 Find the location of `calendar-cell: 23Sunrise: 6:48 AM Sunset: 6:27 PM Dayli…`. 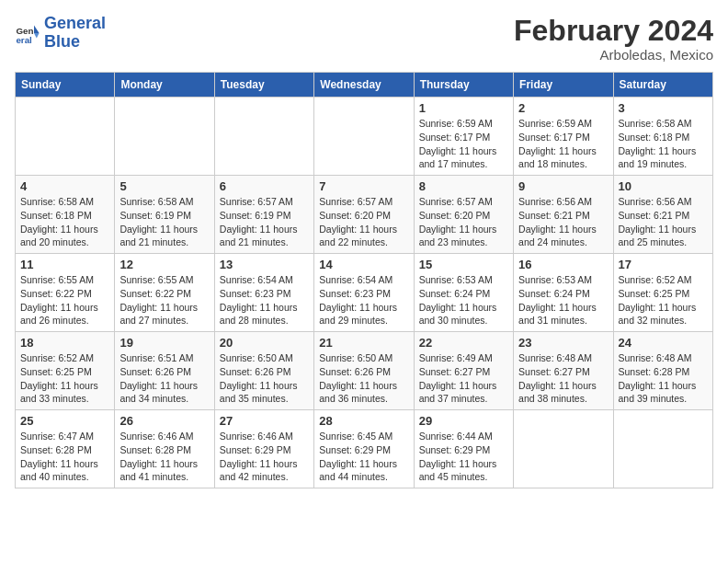

calendar-cell: 23Sunrise: 6:48 AM Sunset: 6:27 PM Dayli… is located at coordinates (563, 372).